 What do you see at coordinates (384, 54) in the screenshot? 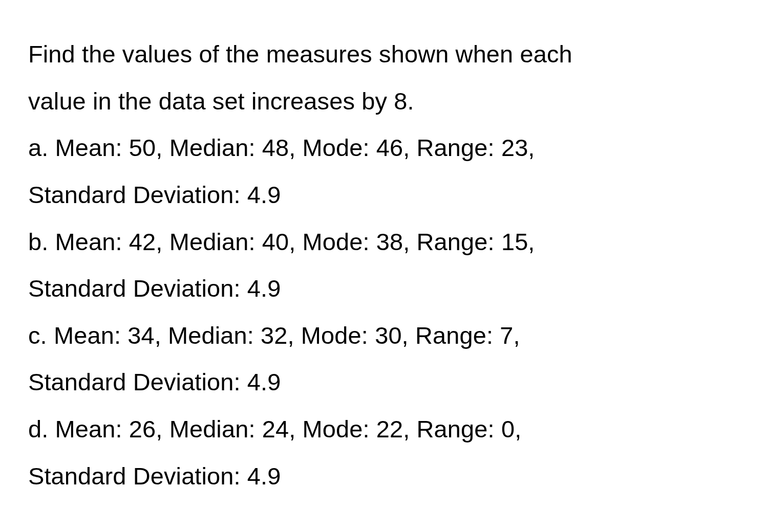
I see `question-line-1: Find the values of the measures shown wh…` at bounding box center [384, 54].